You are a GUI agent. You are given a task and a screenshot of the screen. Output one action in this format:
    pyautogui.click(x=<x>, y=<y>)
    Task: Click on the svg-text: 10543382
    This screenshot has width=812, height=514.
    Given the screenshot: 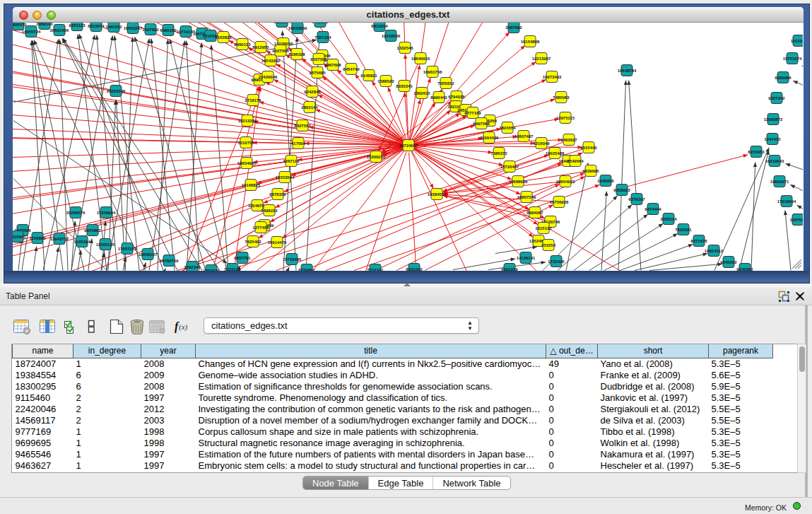 What is the action you would take?
    pyautogui.click(x=271, y=61)
    